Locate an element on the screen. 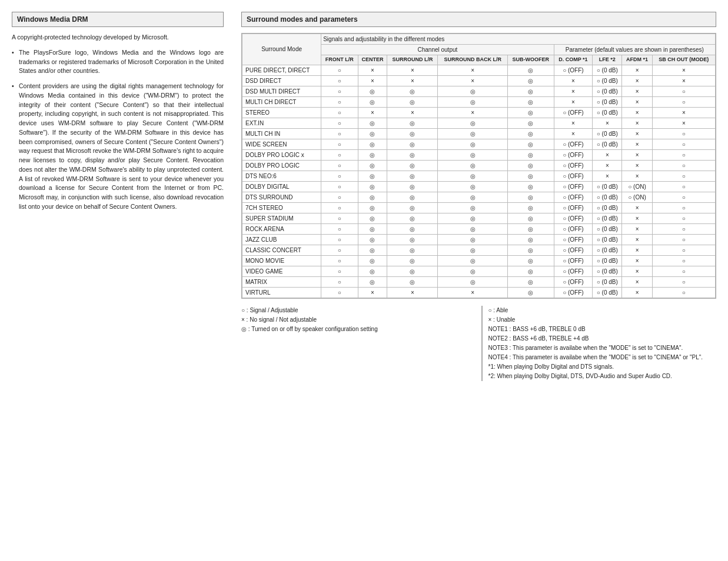  mode-name-cell: SUPER STADIUM is located at coordinates (282, 218).